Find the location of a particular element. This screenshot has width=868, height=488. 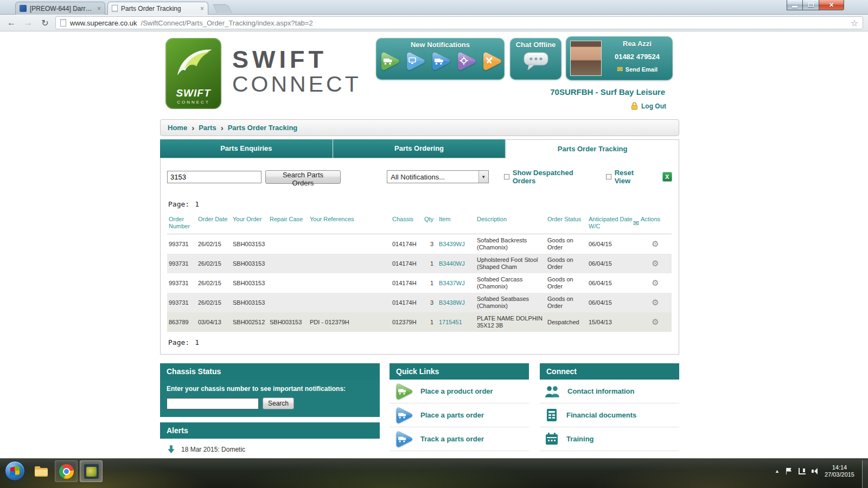

search-parts-orders-button: Search Parts Orders is located at coordinates (303, 177).